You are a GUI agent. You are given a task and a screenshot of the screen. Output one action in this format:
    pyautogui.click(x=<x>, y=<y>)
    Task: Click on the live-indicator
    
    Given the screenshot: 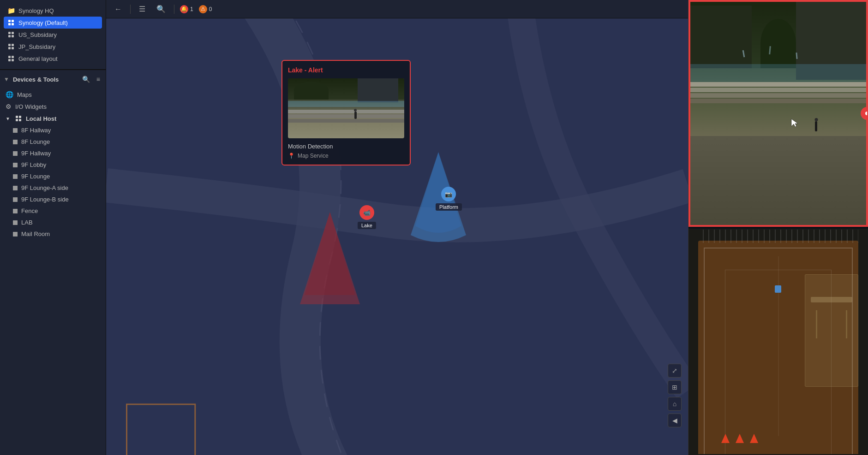 What is the action you would take?
    pyautogui.click(x=864, y=113)
    